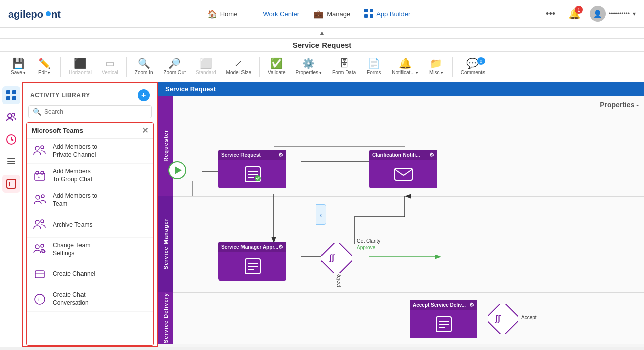 The image size is (644, 350). I want to click on sidebar-teams-icon, so click(11, 117).